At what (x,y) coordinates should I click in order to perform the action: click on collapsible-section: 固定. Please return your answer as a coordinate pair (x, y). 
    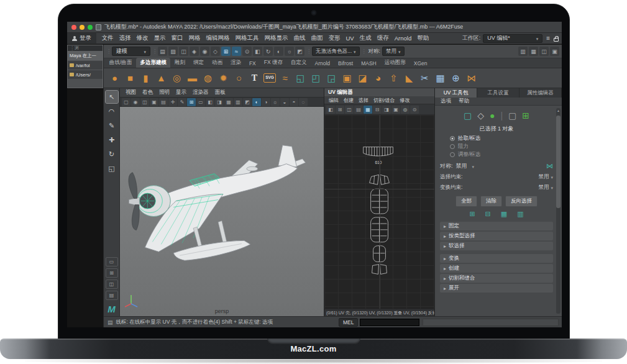
    Looking at the image, I should click on (497, 226).